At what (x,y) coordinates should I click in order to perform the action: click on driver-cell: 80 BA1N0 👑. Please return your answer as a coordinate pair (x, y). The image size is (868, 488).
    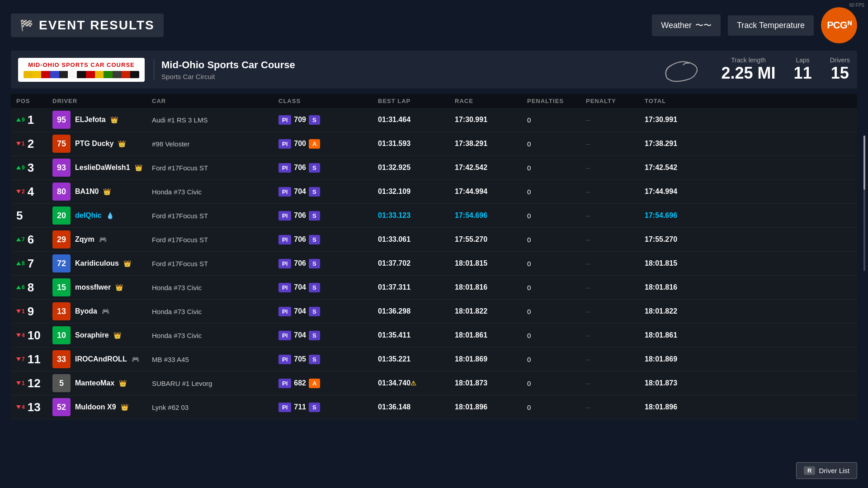
    Looking at the image, I should click on (102, 192).